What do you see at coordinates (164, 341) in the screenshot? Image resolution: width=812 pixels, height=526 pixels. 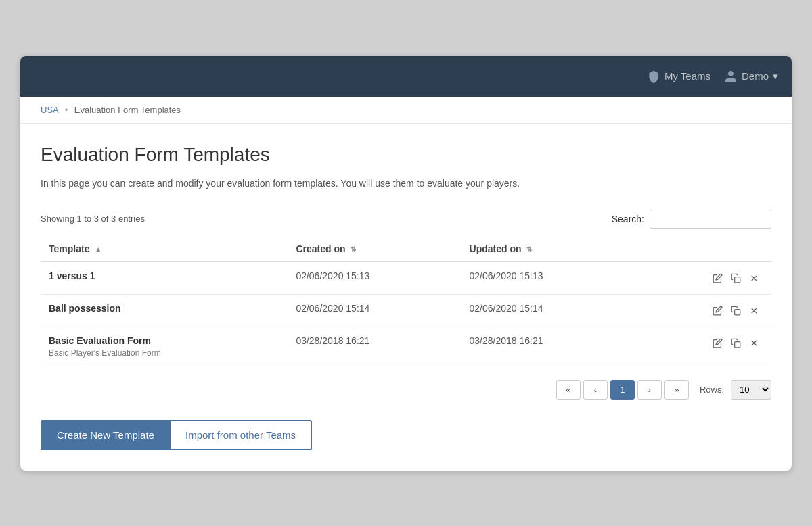 I see `template-name: Basic Evaluation Form` at bounding box center [164, 341].